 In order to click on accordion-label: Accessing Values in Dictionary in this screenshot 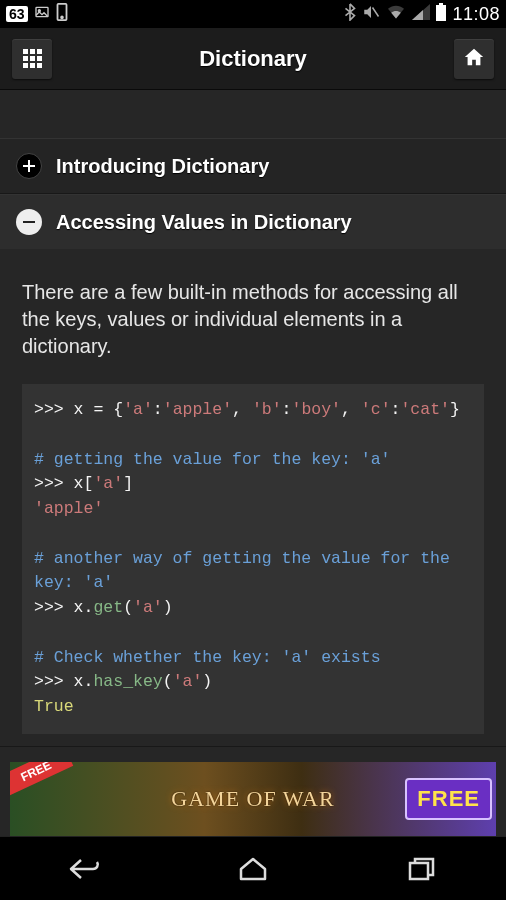, I will do `click(204, 222)`.